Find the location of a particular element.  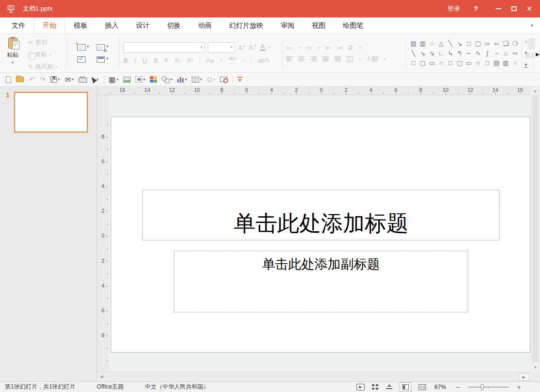

toolbar-button: ↶ is located at coordinates (32, 80).